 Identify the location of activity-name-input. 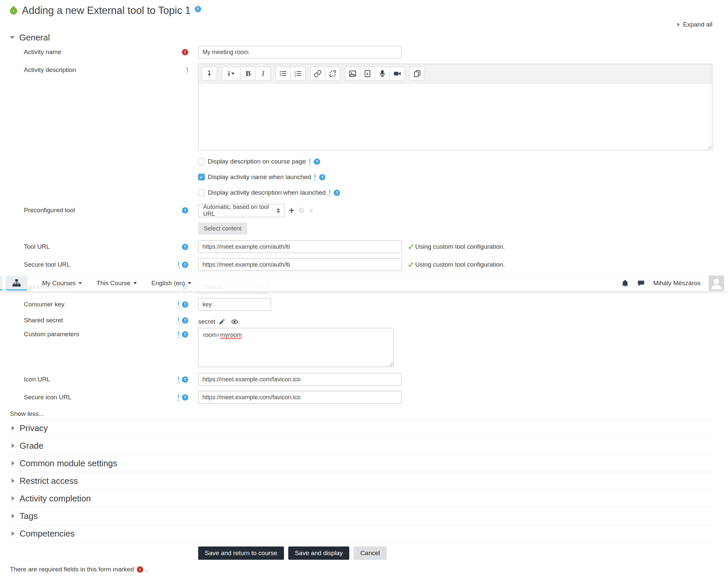
(300, 52).